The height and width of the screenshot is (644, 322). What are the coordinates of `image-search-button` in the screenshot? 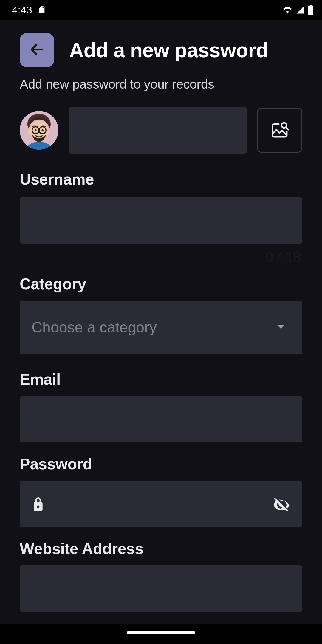 It's located at (280, 130).